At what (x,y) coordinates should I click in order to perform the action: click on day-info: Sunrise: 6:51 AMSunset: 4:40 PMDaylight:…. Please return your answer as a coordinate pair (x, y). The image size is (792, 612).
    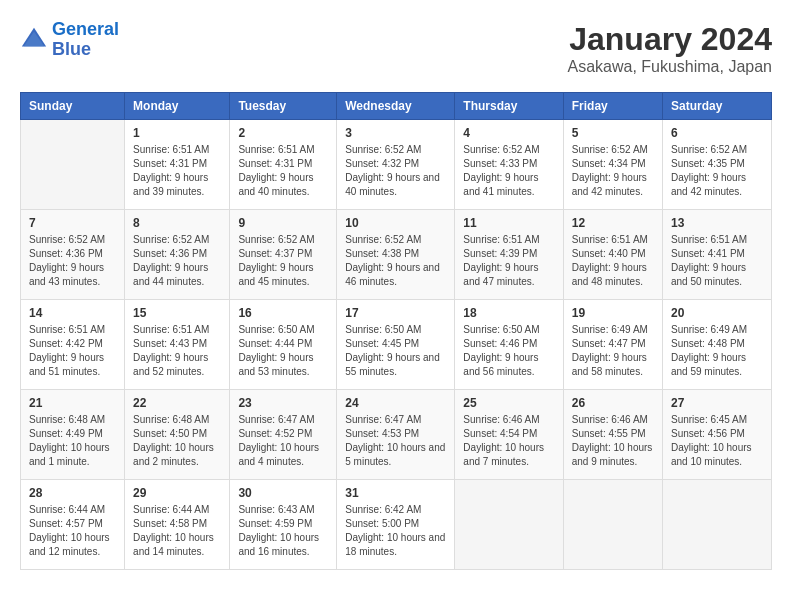
    Looking at the image, I should click on (613, 261).